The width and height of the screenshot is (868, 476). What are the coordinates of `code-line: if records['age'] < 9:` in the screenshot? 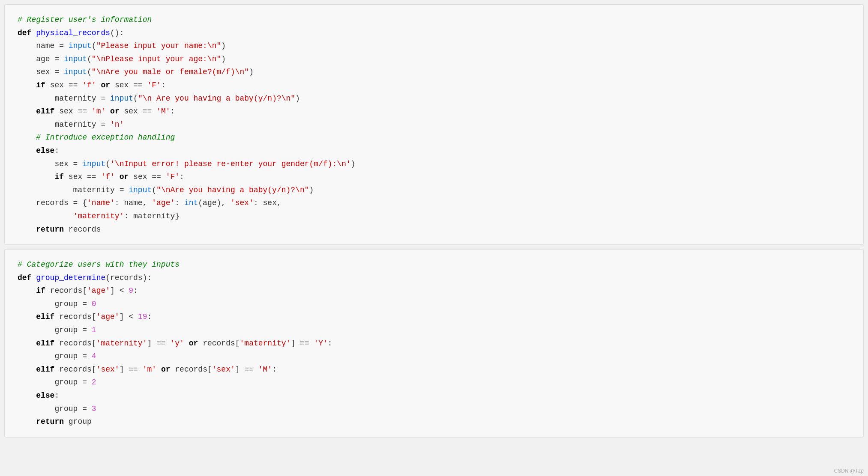 It's located at (434, 291).